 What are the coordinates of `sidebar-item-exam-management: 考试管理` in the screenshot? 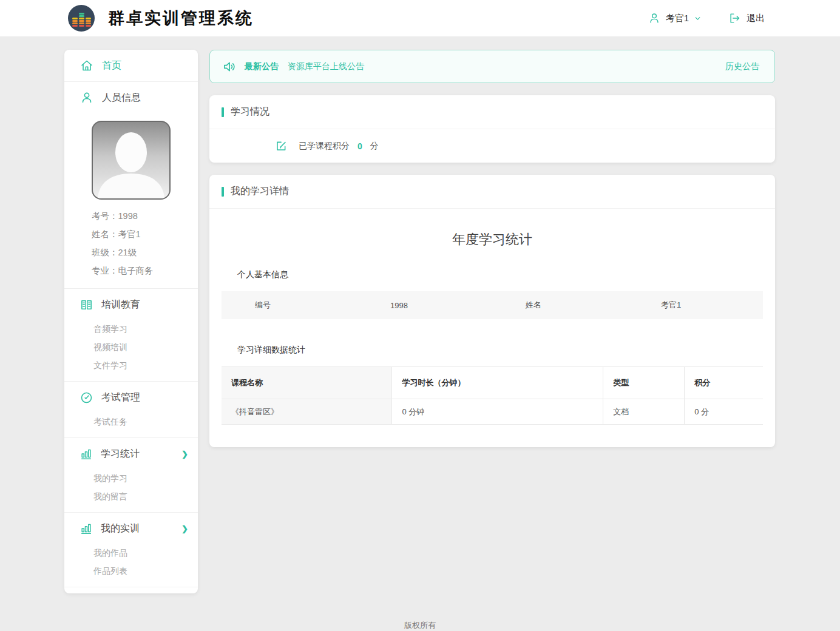 It's located at (131, 397).